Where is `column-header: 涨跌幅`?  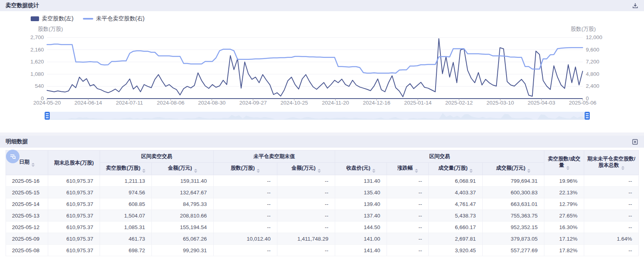 column-header: 涨跌幅 is located at coordinates (408, 169).